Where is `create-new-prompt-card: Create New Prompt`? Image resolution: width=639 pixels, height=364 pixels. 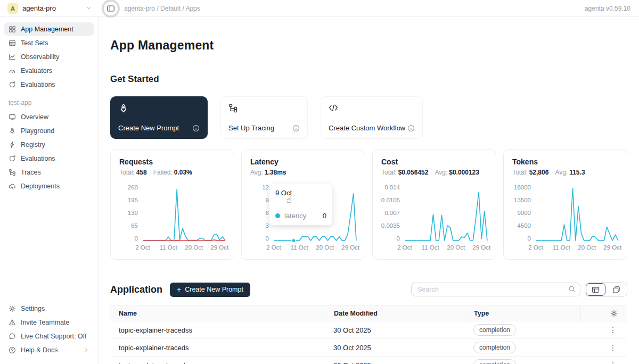
create-new-prompt-card: Create New Prompt is located at coordinates (159, 118).